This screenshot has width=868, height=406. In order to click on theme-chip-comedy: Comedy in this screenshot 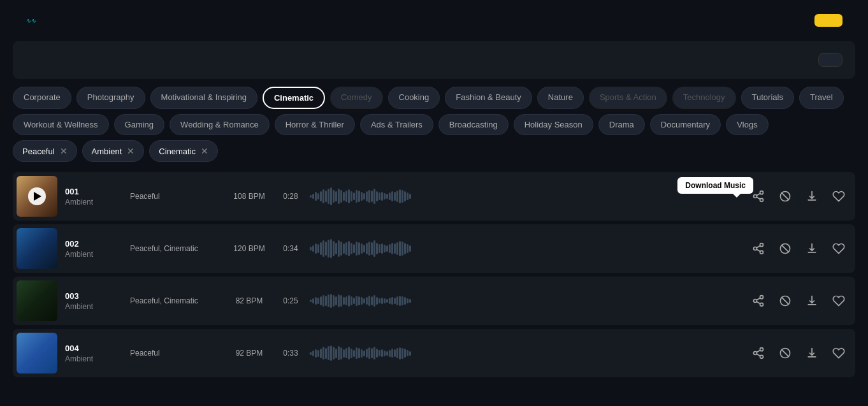, I will do `click(356, 98)`.